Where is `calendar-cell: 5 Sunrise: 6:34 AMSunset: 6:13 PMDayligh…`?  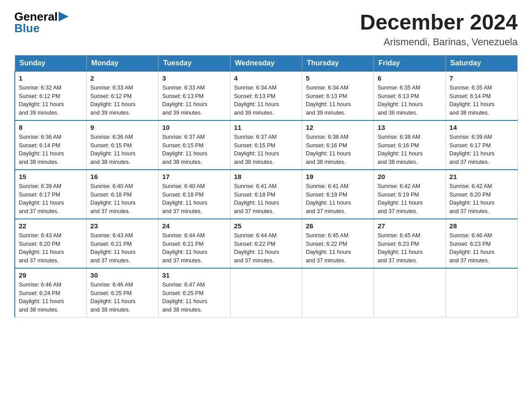 calendar-cell: 5 Sunrise: 6:34 AMSunset: 6:13 PMDayligh… is located at coordinates (338, 96).